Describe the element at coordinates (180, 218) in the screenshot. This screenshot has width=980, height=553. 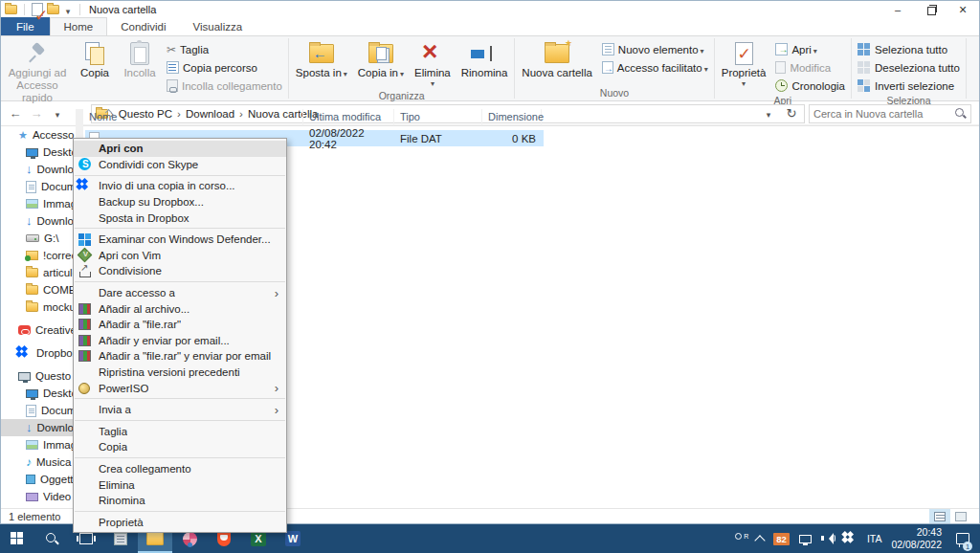
I see `menu-item-sposta-dropbox: Sposta in Dropbox` at that location.